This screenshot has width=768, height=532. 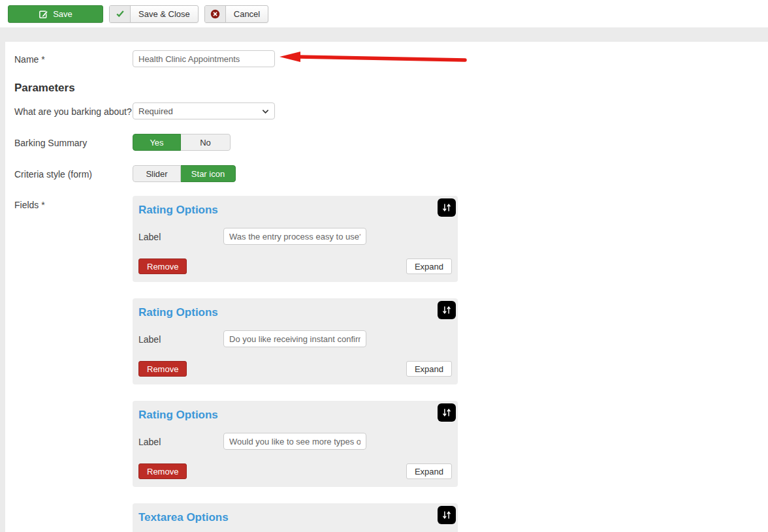 What do you see at coordinates (391, 88) in the screenshot?
I see `parameters-heading: Parameters` at bounding box center [391, 88].